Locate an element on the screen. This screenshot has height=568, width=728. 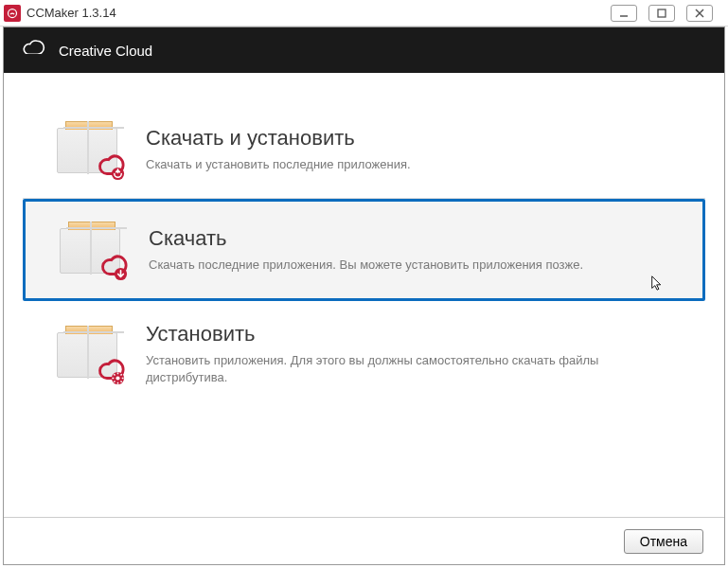
option-title: Скачать и установить is located at coordinates (411, 138).